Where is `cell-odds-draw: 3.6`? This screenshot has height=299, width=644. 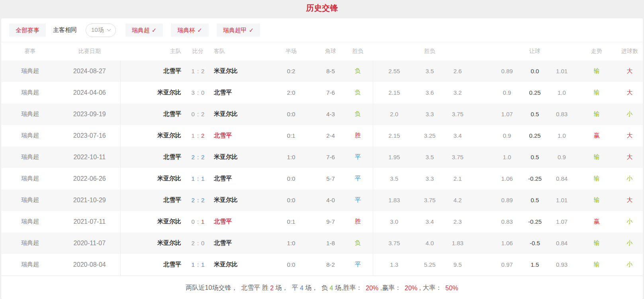
cell-odds-draw: 3.6 is located at coordinates (430, 93).